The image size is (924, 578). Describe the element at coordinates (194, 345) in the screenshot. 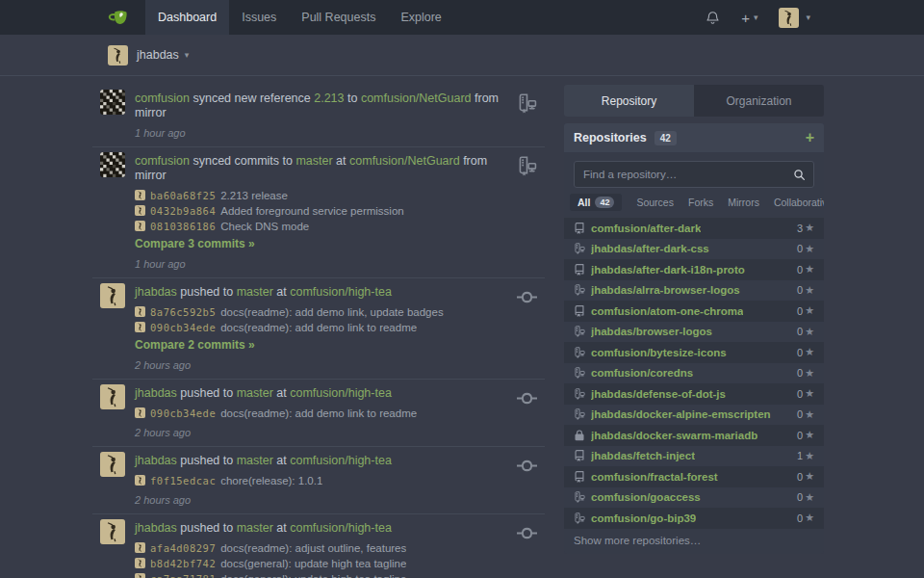

I see `compare-link: Compare 2 commits »` at that location.